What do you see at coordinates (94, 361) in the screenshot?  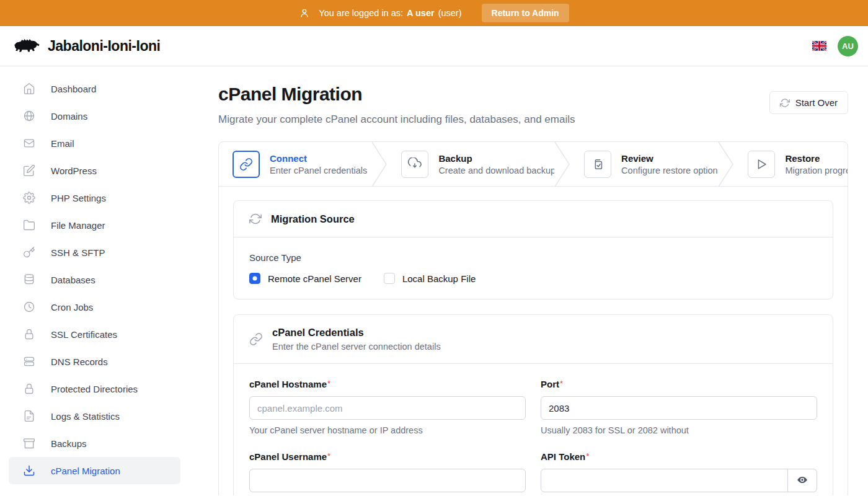 I see `sidebar-item-dns-records: DNS Records` at bounding box center [94, 361].